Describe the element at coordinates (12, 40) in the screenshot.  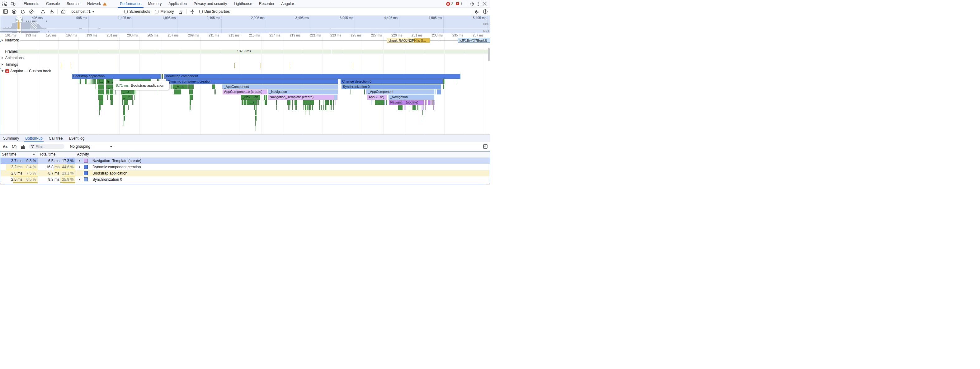
I see `network-track-label: Network` at that location.